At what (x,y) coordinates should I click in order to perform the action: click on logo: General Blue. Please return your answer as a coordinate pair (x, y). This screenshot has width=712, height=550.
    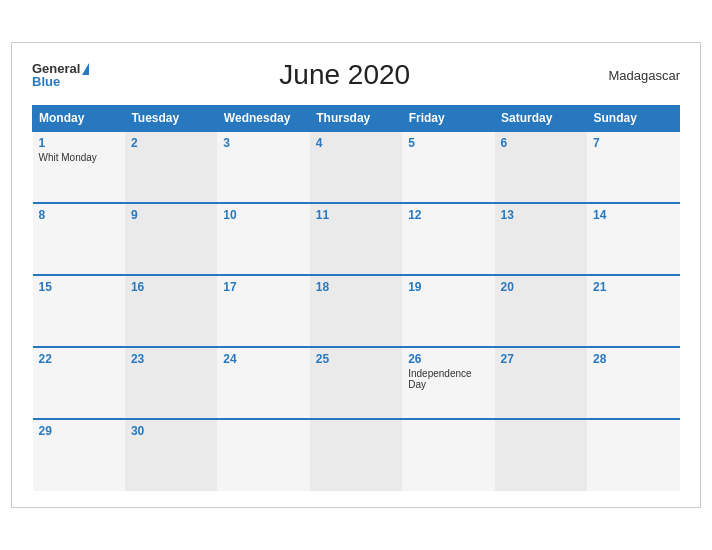
    Looking at the image, I should click on (60, 75).